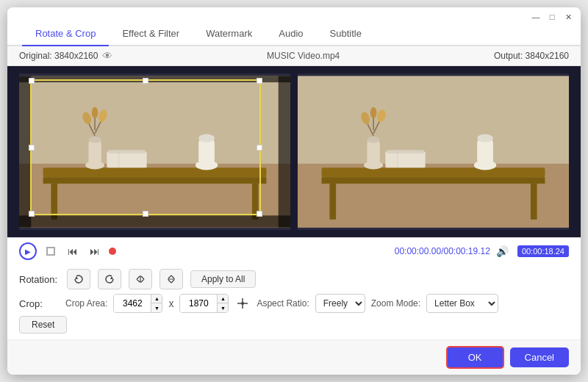 Image resolution: width=588 pixels, height=382 pixels. I want to click on close-button: ✕, so click(568, 17).